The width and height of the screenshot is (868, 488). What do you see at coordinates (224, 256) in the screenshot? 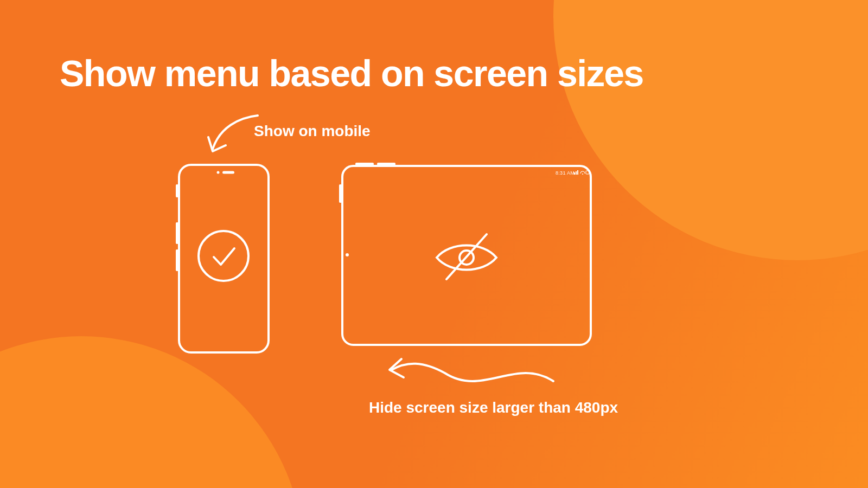
I see `check-circle-icon` at bounding box center [224, 256].